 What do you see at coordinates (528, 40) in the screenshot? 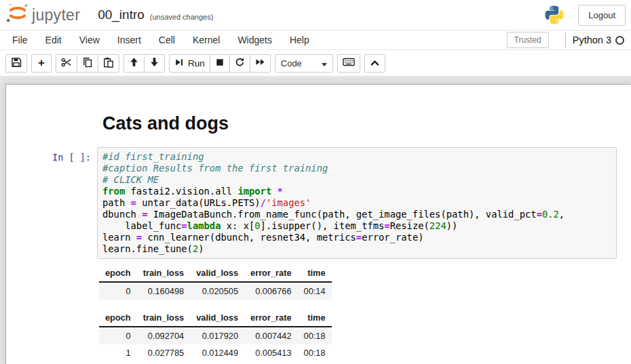
I see `trusted-button: Trusted` at bounding box center [528, 40].